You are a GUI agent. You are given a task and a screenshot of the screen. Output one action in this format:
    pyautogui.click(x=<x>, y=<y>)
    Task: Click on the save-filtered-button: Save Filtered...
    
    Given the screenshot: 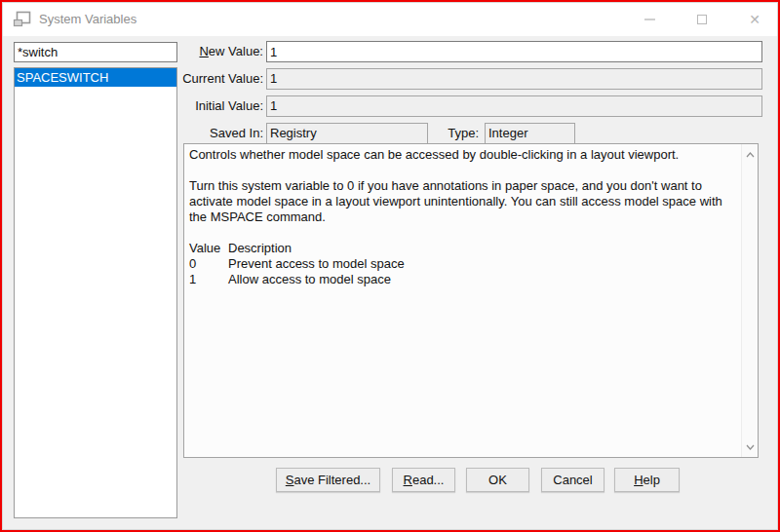 What is the action you would take?
    pyautogui.click(x=328, y=479)
    